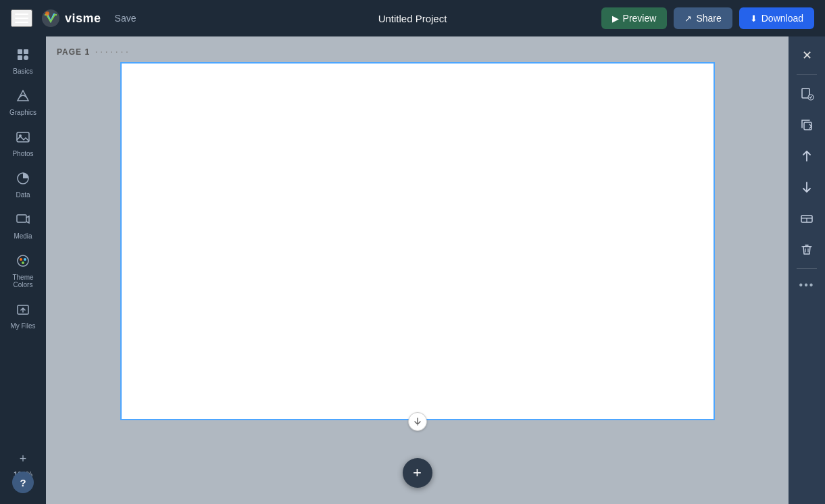  I want to click on move-up-button, so click(807, 156).